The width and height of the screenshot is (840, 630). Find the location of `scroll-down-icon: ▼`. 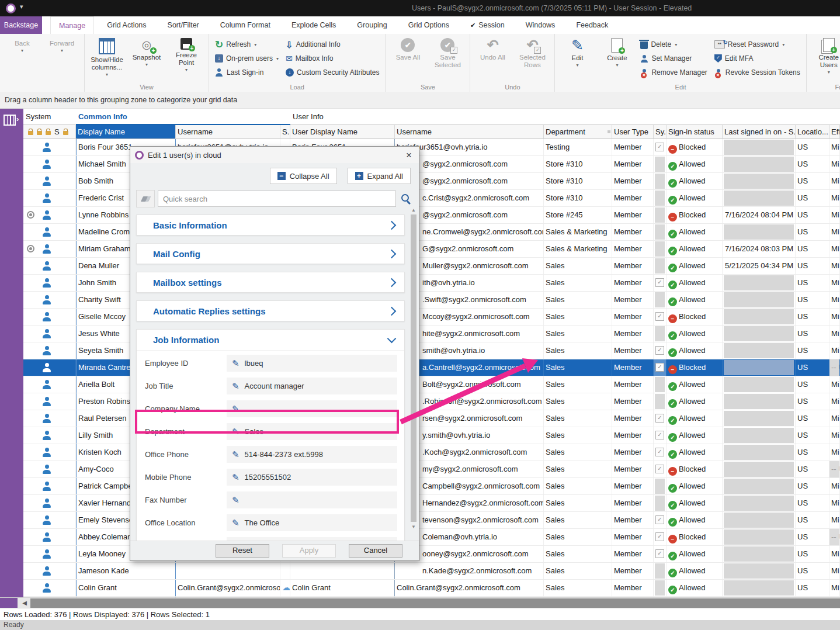

scroll-down-icon: ▼ is located at coordinates (414, 527).